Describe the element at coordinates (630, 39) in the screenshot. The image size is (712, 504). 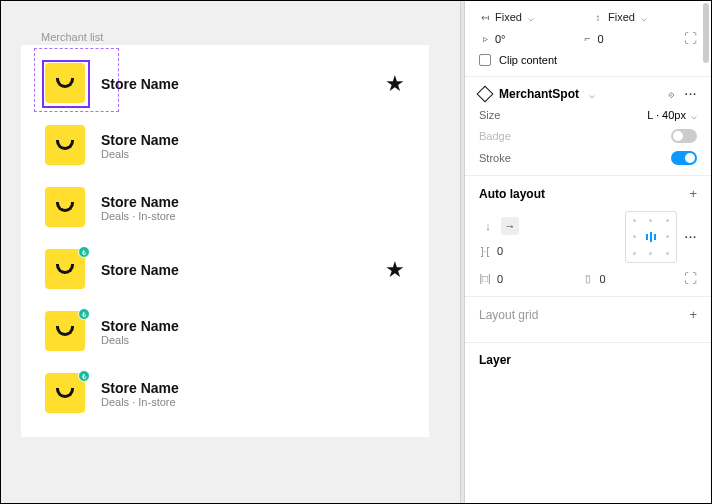
I see `corner-radius-field: ⌐ 0` at that location.